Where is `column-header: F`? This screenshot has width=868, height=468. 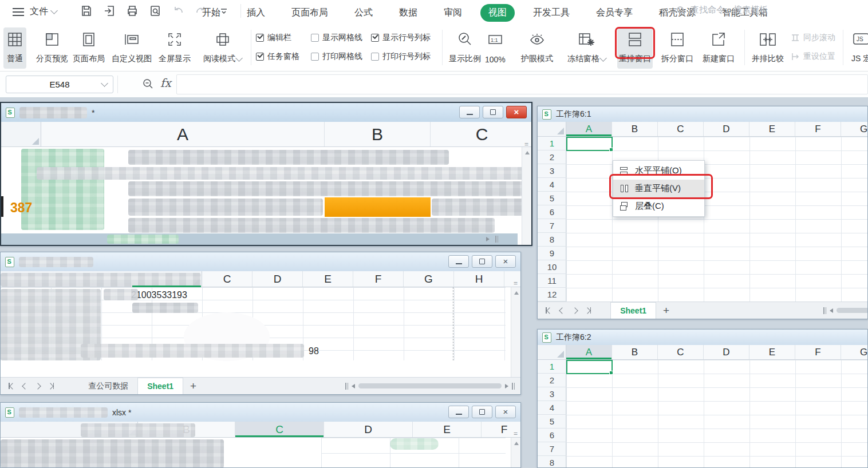
column-header: F is located at coordinates (378, 279).